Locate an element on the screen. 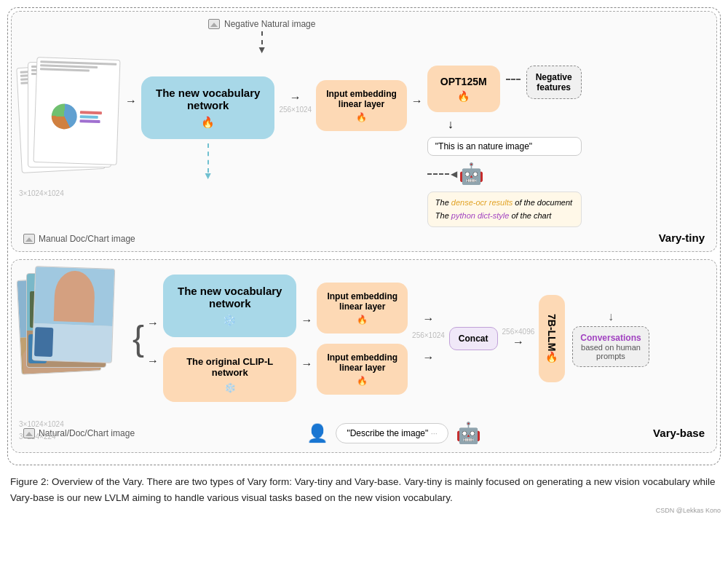 The height and width of the screenshot is (584, 728). vary-base-label: Vary-base is located at coordinates (678, 433).